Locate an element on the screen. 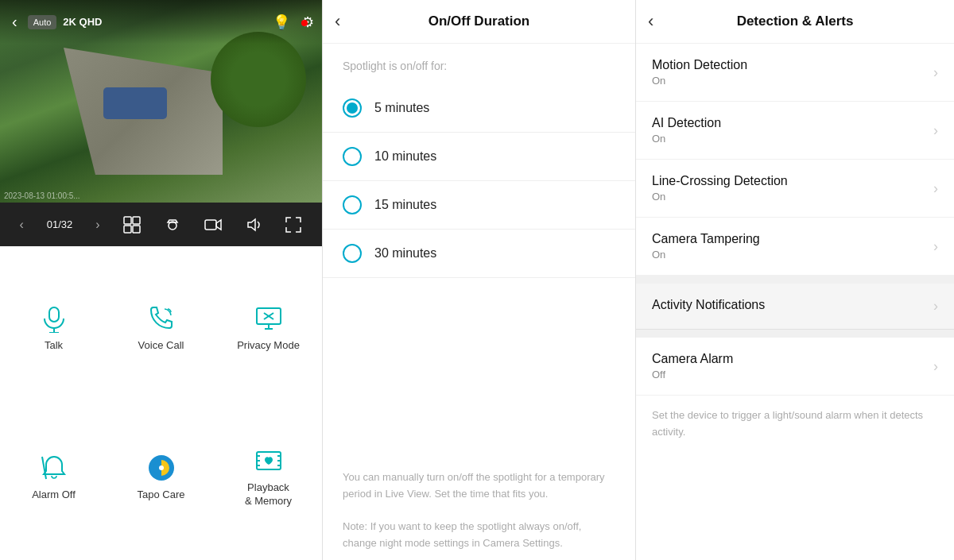 This screenshot has height=560, width=954. camera-top-icons: 💡 ⚙ is located at coordinates (293, 22).